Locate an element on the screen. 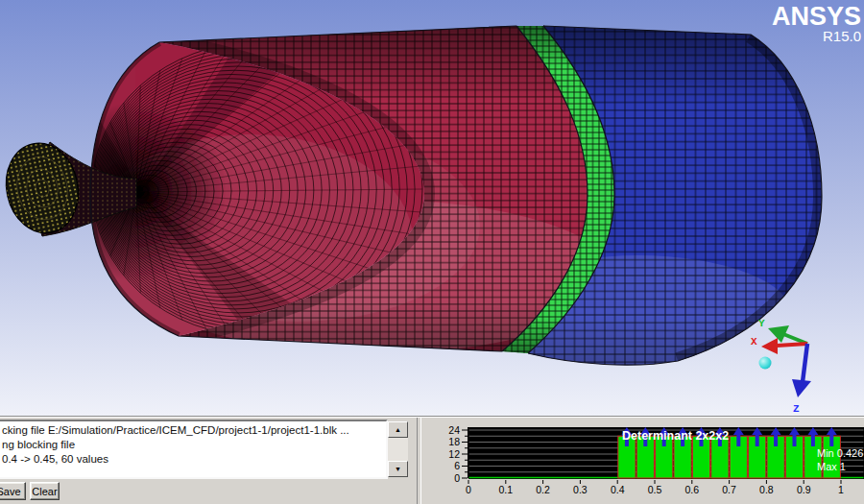  message-log: cking file E:/Simulation/Practice/ICEM_C… is located at coordinates (194, 449).